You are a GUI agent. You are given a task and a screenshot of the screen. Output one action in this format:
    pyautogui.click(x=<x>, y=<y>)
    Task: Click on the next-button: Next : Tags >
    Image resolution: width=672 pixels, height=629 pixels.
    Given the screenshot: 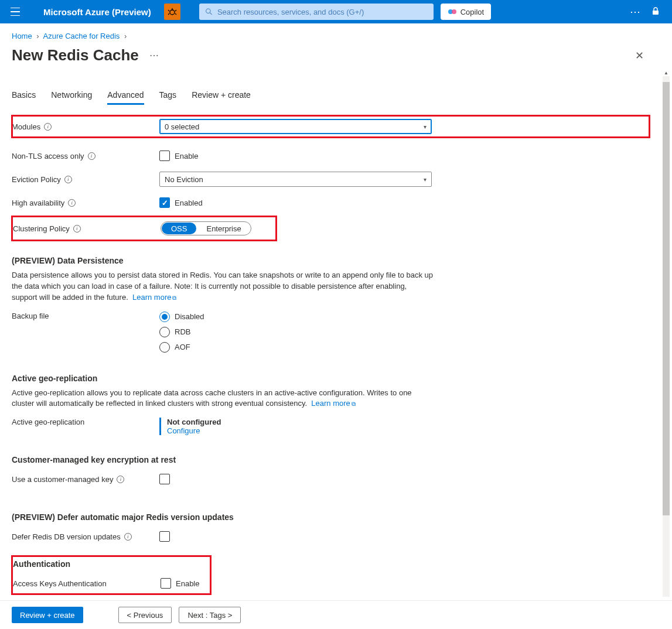 What is the action you would take?
    pyautogui.click(x=210, y=615)
    